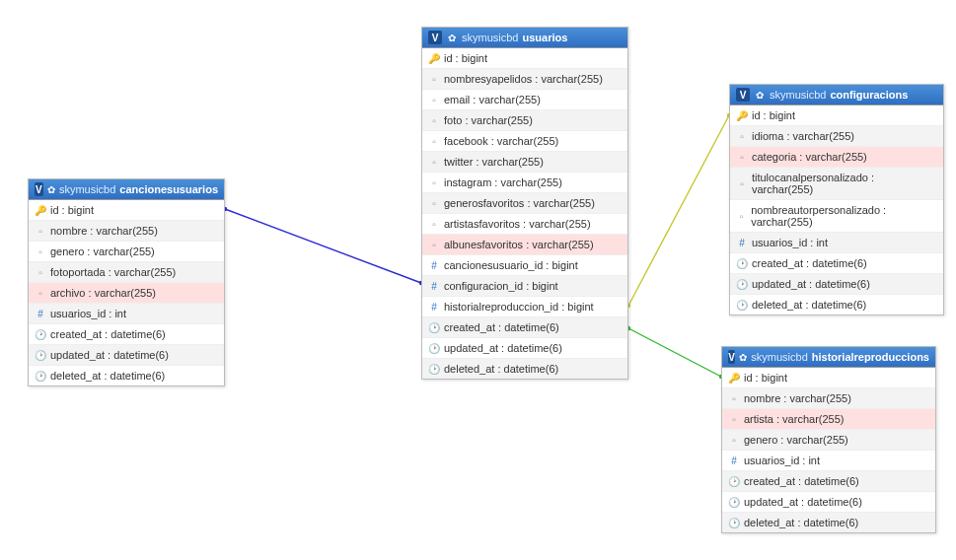  What do you see at coordinates (845, 216) in the screenshot?
I see `column-text: nombreautorpersonalizado : varchar(255)` at bounding box center [845, 216].